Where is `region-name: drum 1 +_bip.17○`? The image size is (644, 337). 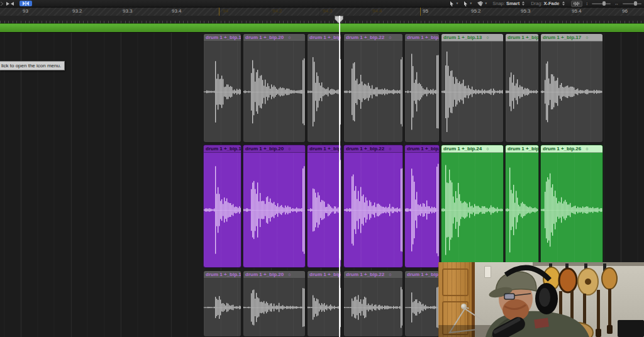 region-name: drum 1 +_bip.17○ is located at coordinates (572, 38).